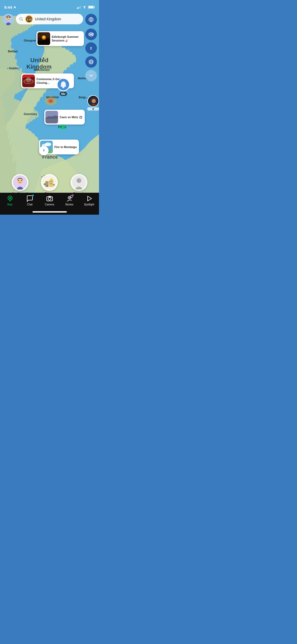  I want to click on places-circle, so click(49, 182).